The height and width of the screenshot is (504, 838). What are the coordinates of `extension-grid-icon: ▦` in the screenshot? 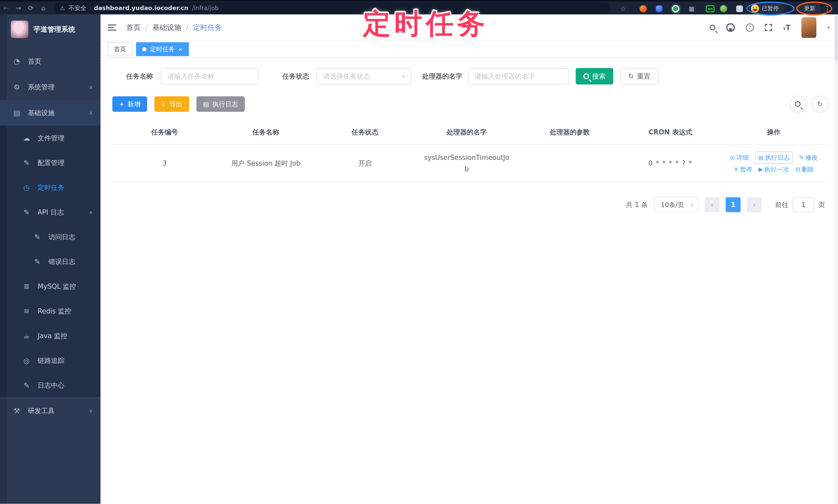 It's located at (692, 9).